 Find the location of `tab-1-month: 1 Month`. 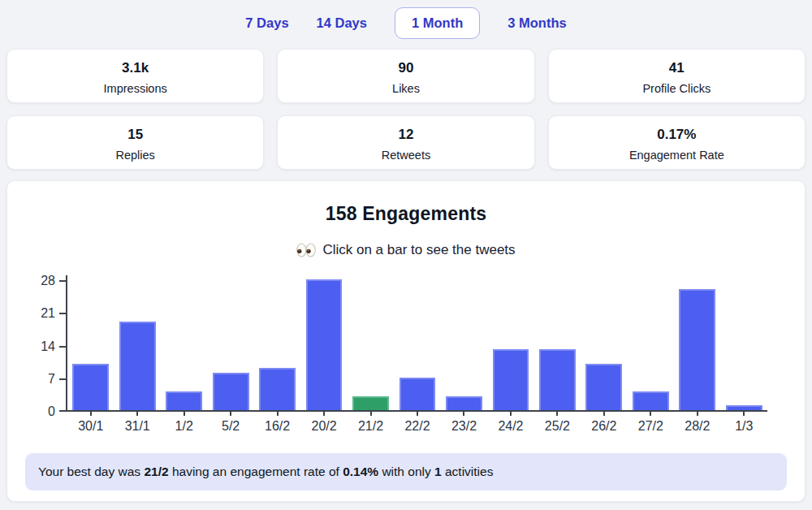

tab-1-month: 1 Month is located at coordinates (437, 23).